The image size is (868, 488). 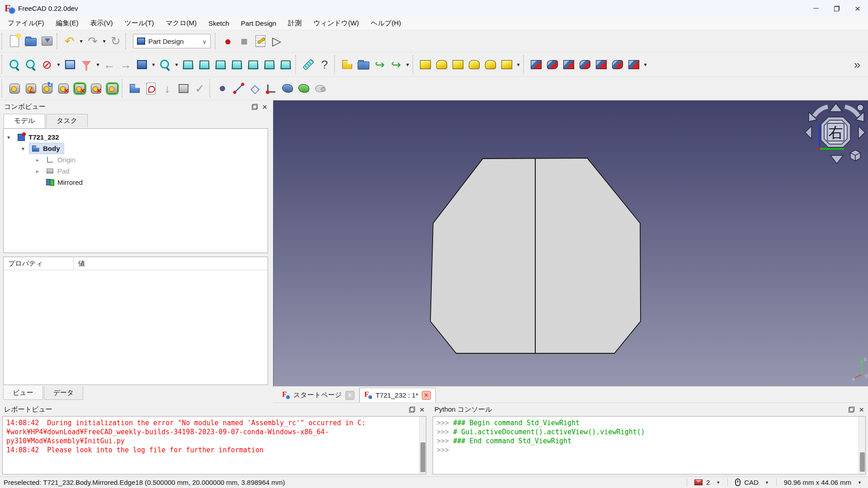 I want to click on measure-clear-button, so click(x=63, y=89).